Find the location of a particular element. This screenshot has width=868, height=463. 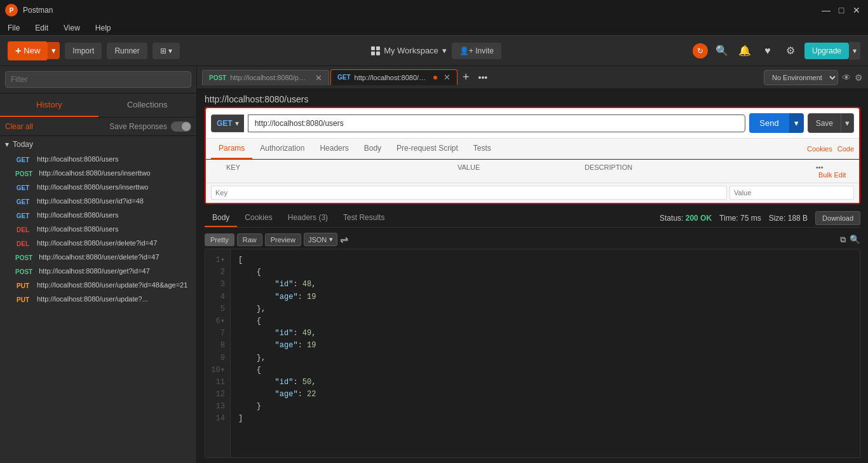

sidebar-group-header: ▾ Today is located at coordinates (98, 144).